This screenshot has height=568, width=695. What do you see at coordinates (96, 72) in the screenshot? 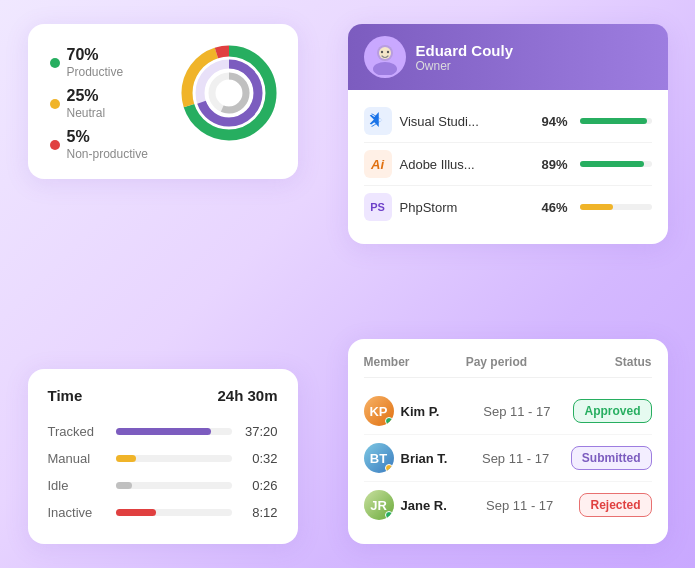
I see `productive-label: Productive` at bounding box center [96, 72].